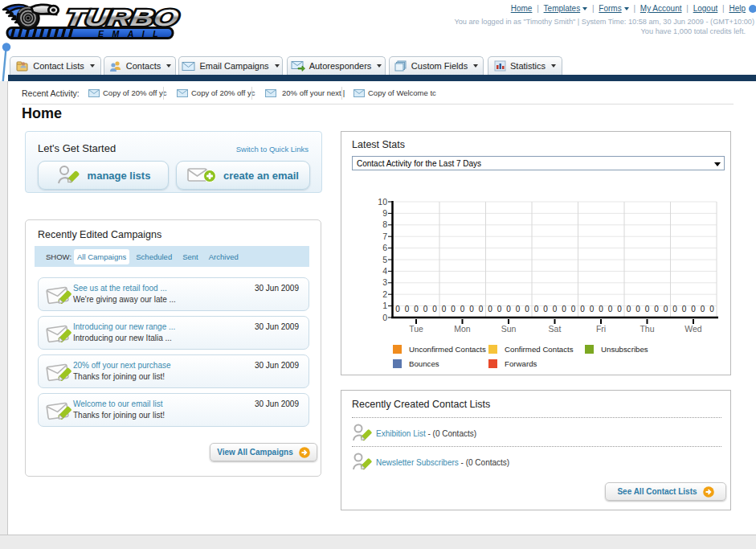 Image resolution: width=756 pixels, height=549 pixels. What do you see at coordinates (385, 248) in the screenshot?
I see `svg-text: 6` at bounding box center [385, 248].